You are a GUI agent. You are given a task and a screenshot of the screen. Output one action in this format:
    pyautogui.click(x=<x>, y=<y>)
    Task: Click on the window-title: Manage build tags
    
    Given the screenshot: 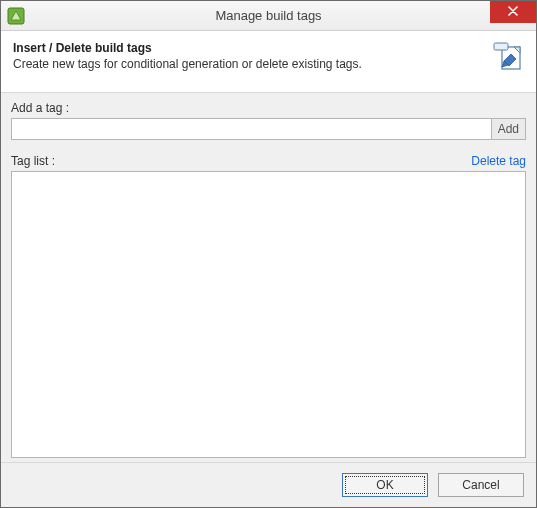 What is the action you would take?
    pyautogui.click(x=268, y=16)
    